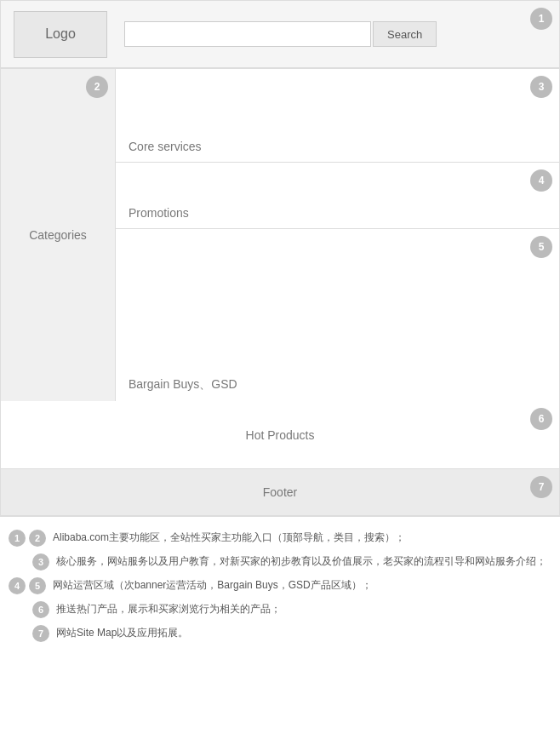 The height and width of the screenshot is (734, 560). I want to click on ann-badges-3: 4 5, so click(27, 586).